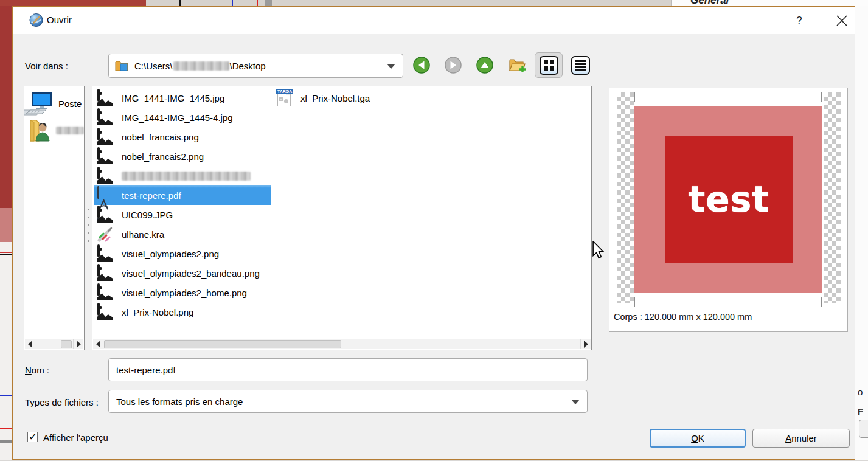  I want to click on background-document-edge, so click(6, 230).